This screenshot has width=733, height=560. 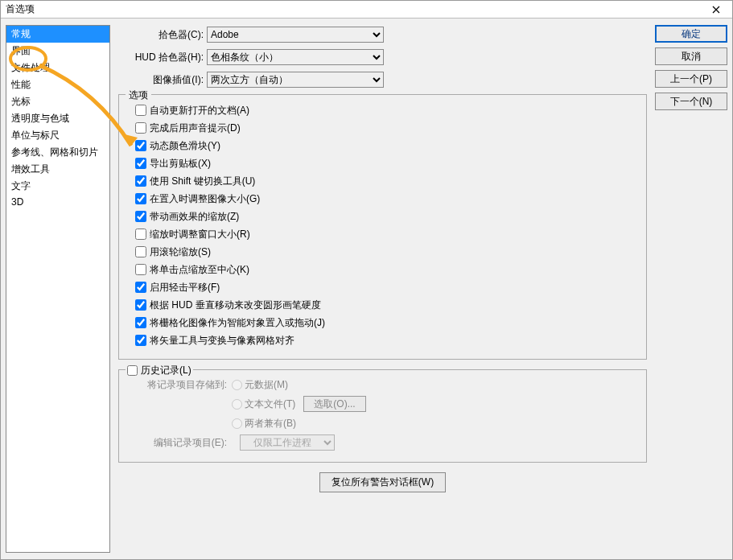 I want to click on history-edit-select: 仅限工作进程, so click(x=287, y=443).